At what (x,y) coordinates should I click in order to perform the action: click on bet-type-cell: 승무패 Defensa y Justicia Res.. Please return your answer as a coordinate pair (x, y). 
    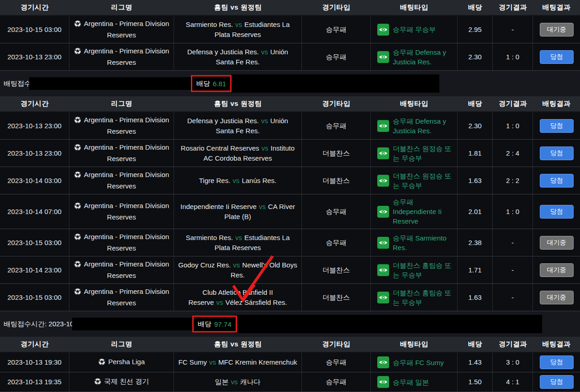
    Looking at the image, I should click on (414, 57).